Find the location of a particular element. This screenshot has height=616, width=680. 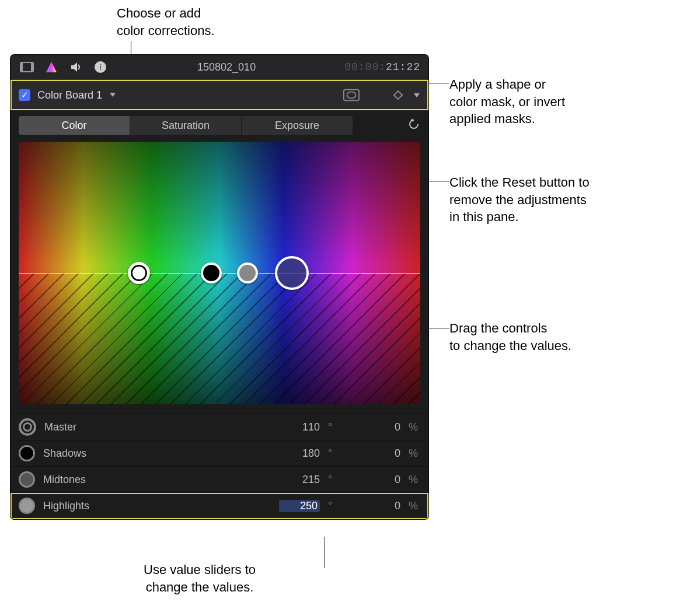

param-row-highlights: Highlights 250 ° 0 % is located at coordinates (219, 506).